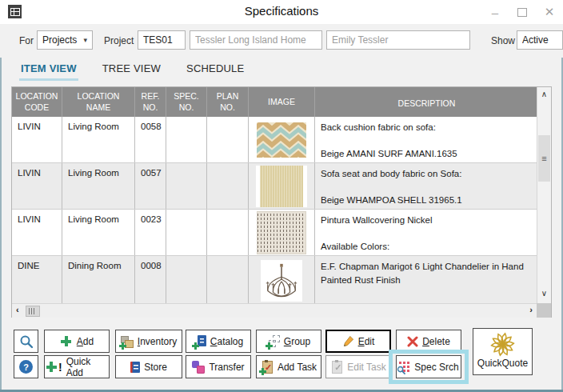  I want to click on client-name-input, so click(398, 40).